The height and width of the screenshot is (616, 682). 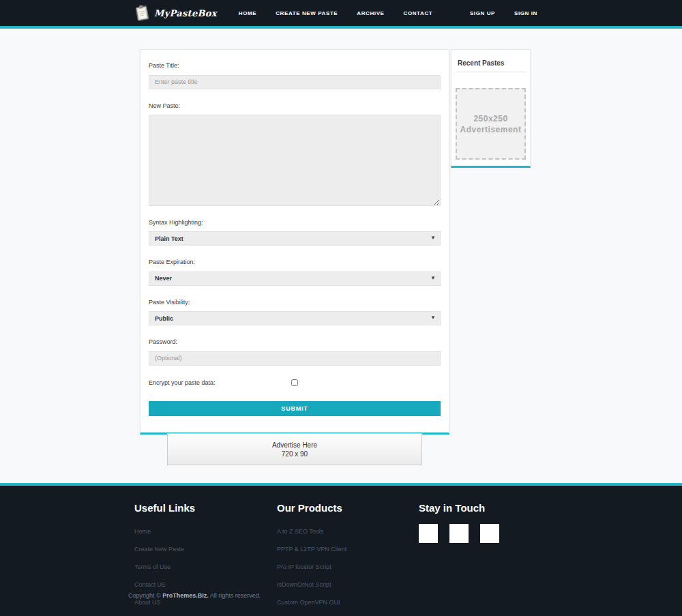 I want to click on footer-link-contact-us: Contact US, so click(x=150, y=585).